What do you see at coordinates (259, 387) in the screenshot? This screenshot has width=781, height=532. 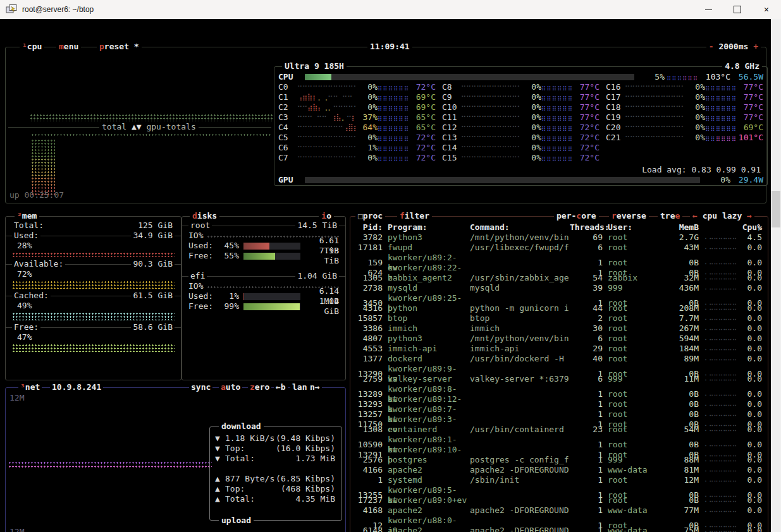 I see `net-zero-button: zero` at bounding box center [259, 387].